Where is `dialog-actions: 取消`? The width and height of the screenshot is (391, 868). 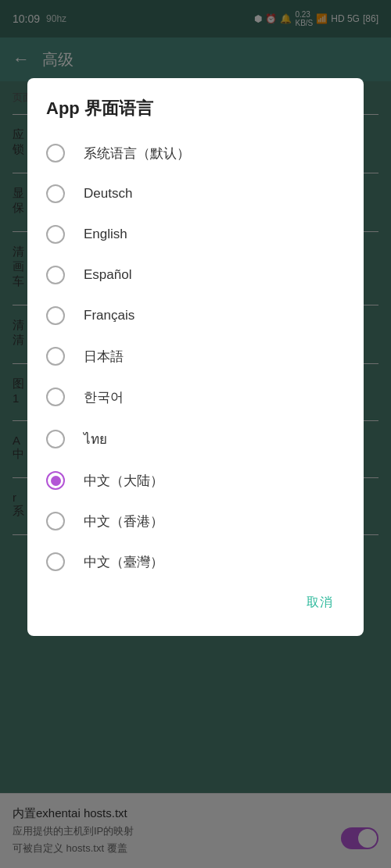
dialog-actions: 取消 is located at coordinates (196, 606).